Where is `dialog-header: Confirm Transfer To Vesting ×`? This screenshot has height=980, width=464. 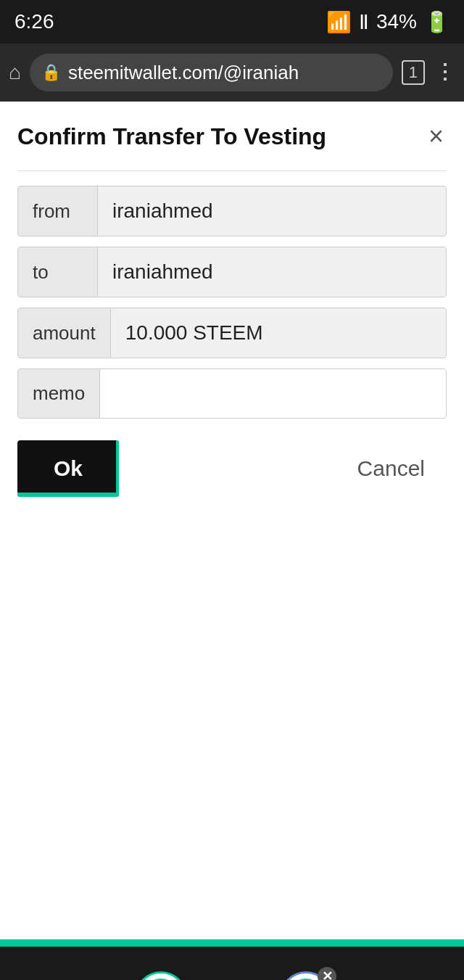 dialog-header: Confirm Transfer To Vesting × is located at coordinates (232, 136).